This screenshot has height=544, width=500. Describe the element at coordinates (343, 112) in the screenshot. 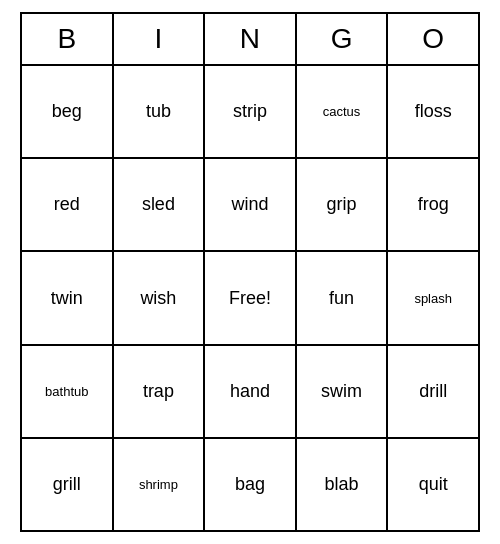

I see `grid-cell-0-3: cactus` at that location.